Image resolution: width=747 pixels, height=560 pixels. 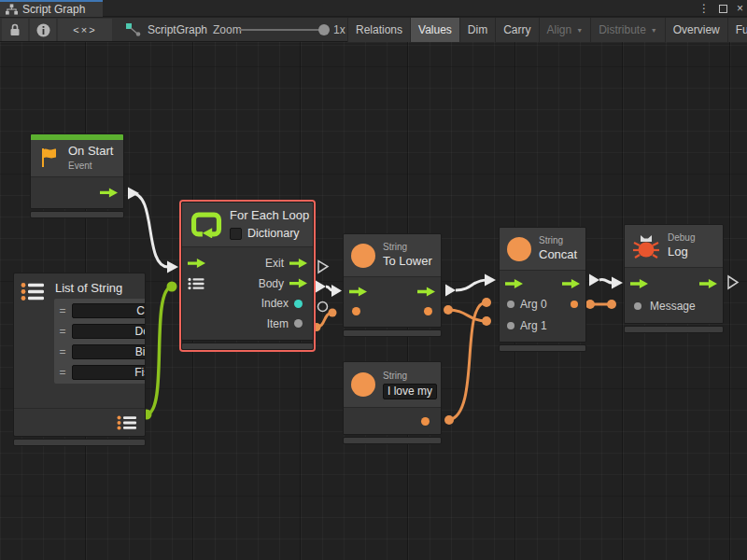 What do you see at coordinates (738, 30) in the screenshot?
I see `fullscreen-button: Full Screen` at bounding box center [738, 30].